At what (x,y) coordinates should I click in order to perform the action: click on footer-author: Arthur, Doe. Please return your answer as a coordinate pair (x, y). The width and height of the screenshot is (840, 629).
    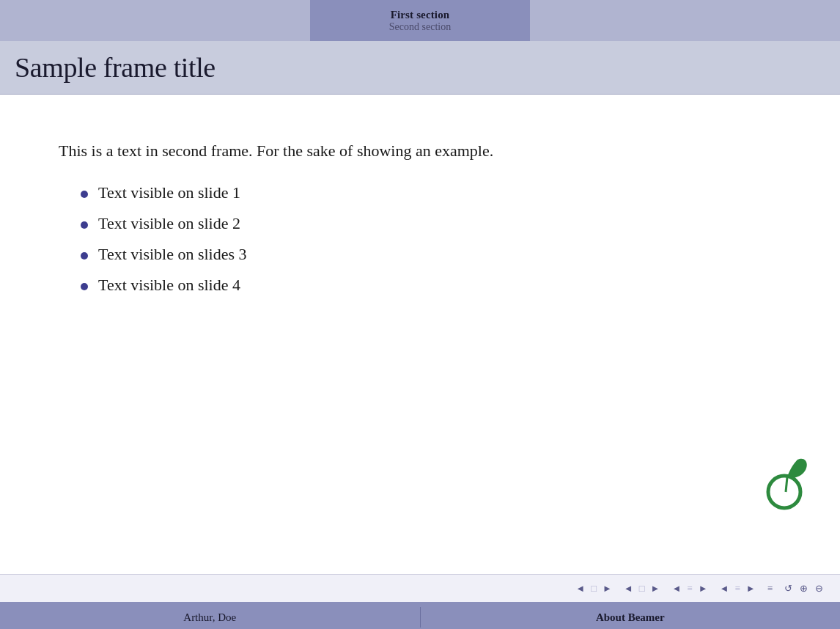
    Looking at the image, I should click on (210, 617).